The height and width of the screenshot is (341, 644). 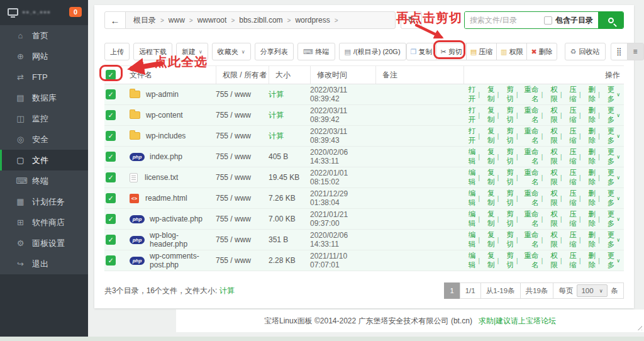 What do you see at coordinates (75, 12) in the screenshot?
I see `notification-badge: 0` at bounding box center [75, 12].